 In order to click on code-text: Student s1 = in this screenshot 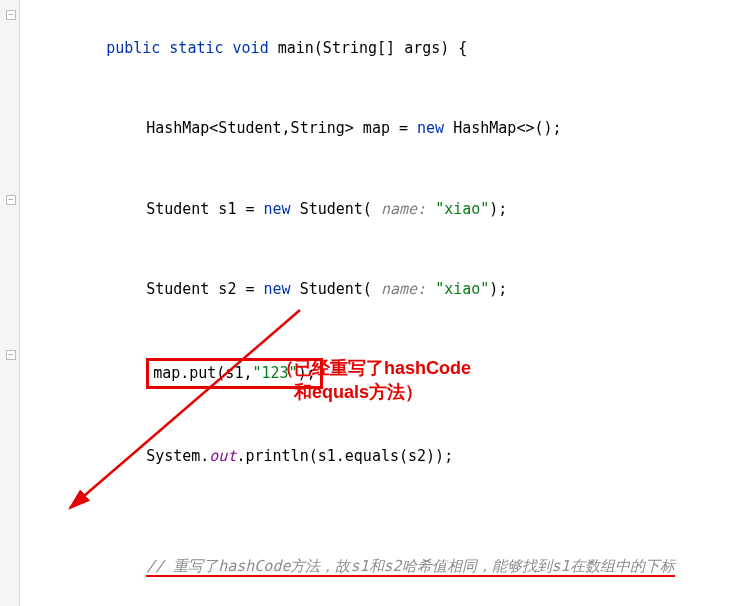, I will do `click(204, 209)`.